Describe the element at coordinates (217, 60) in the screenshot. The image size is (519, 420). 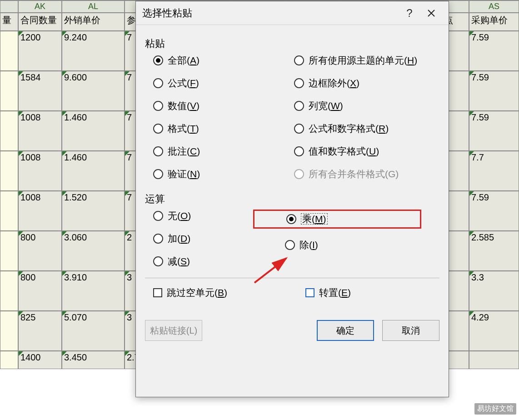
I see `paste-option-radio: 全部(A)` at that location.